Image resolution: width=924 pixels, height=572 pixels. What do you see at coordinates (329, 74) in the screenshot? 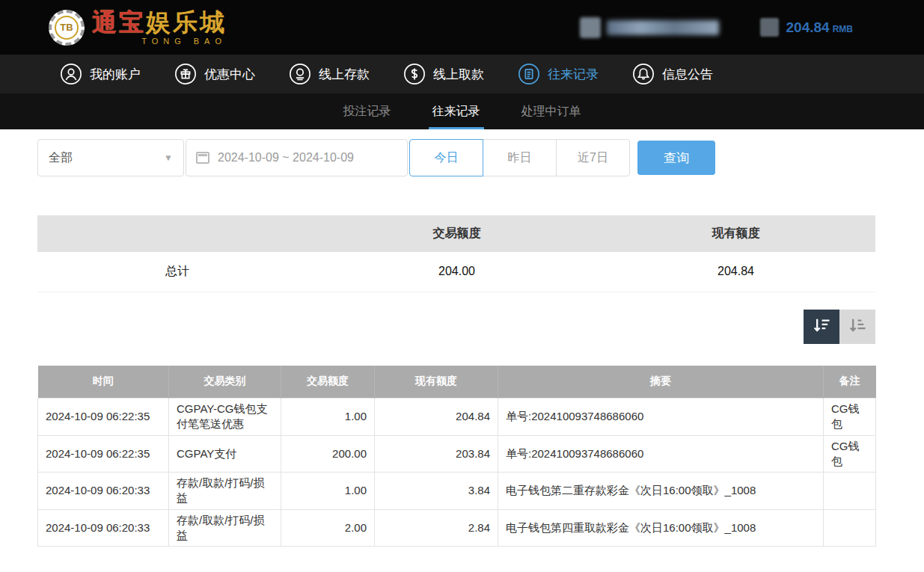
I see `nav-item-deposit: 线上存款` at bounding box center [329, 74].